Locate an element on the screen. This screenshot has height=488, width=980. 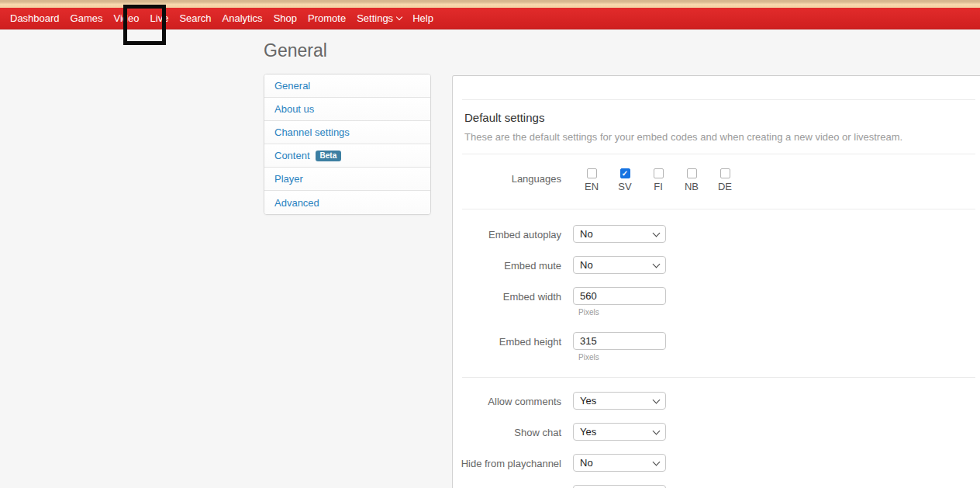
nav-item-label: Analytics is located at coordinates (243, 19).